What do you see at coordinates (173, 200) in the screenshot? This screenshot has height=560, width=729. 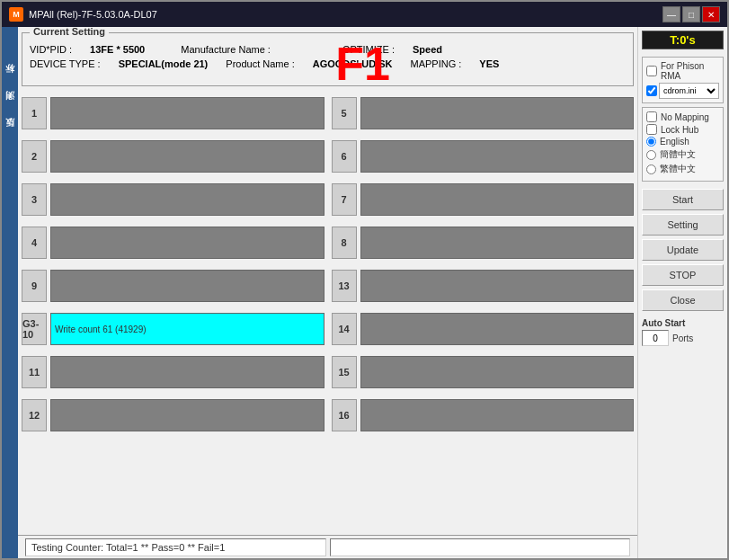 I see `grid-row: 3` at bounding box center [173, 200].